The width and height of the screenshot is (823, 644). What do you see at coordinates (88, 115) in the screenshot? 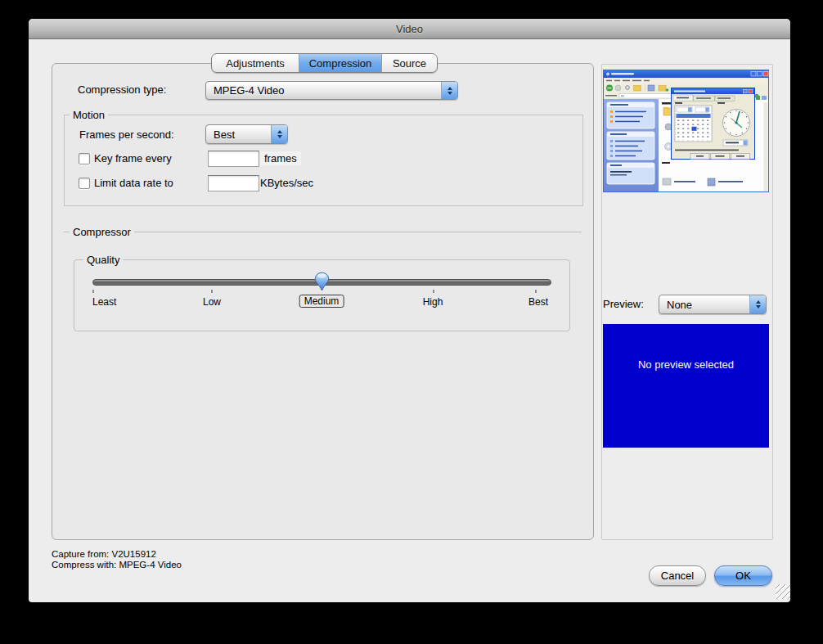
I see `motion-group-label: Motion` at bounding box center [88, 115].